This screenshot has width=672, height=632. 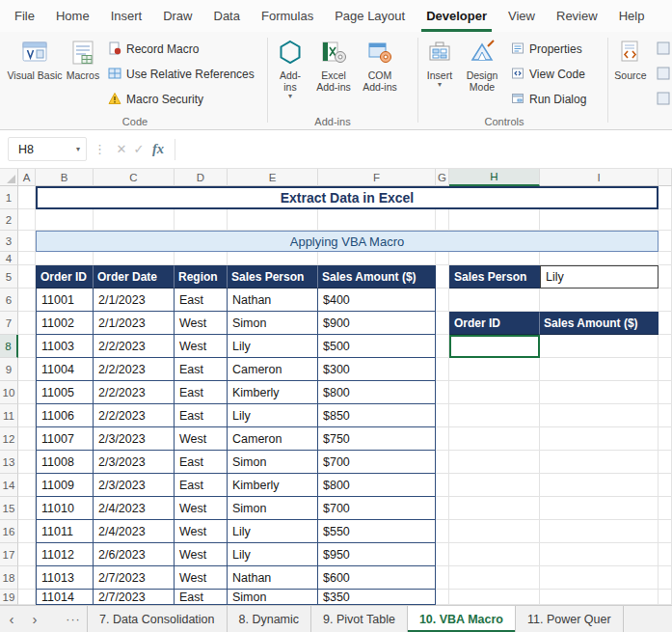 I want to click on ribbon-tab-page-layout: Page Layout, so click(x=370, y=15).